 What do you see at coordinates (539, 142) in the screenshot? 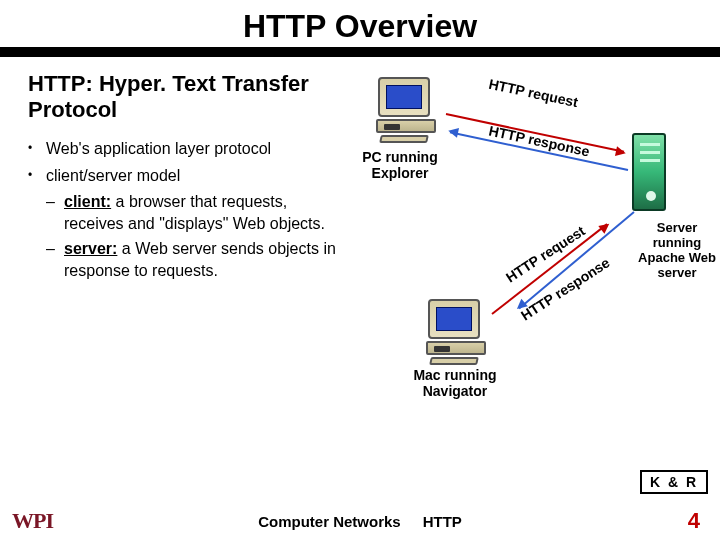
I see `response-label: HTTP response` at bounding box center [539, 142].